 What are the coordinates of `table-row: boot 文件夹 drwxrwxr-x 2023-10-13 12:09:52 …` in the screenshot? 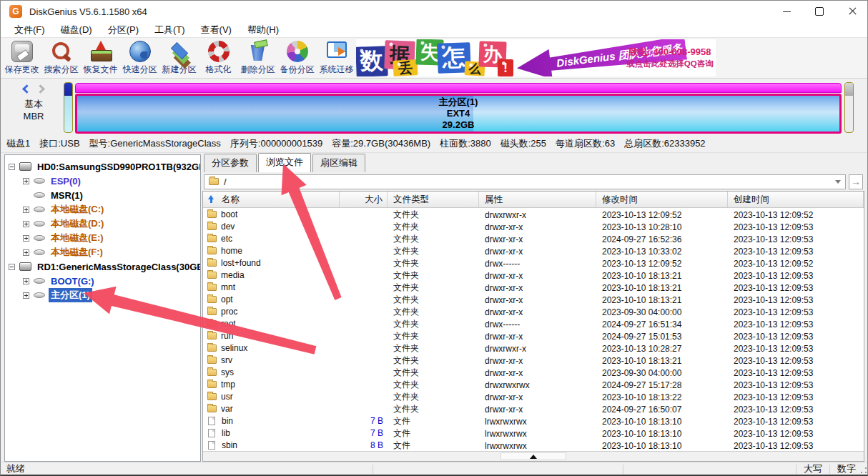 It's located at (533, 214).